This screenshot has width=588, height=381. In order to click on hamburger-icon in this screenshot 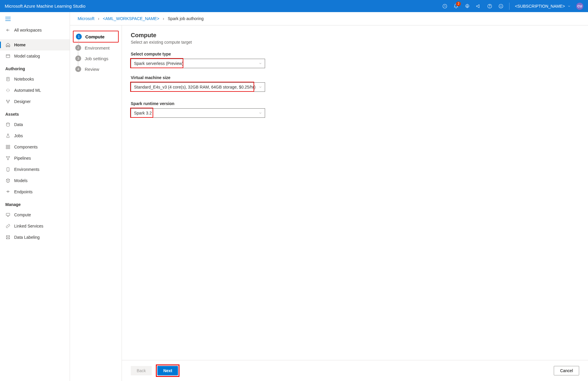, I will do `click(35, 20)`.